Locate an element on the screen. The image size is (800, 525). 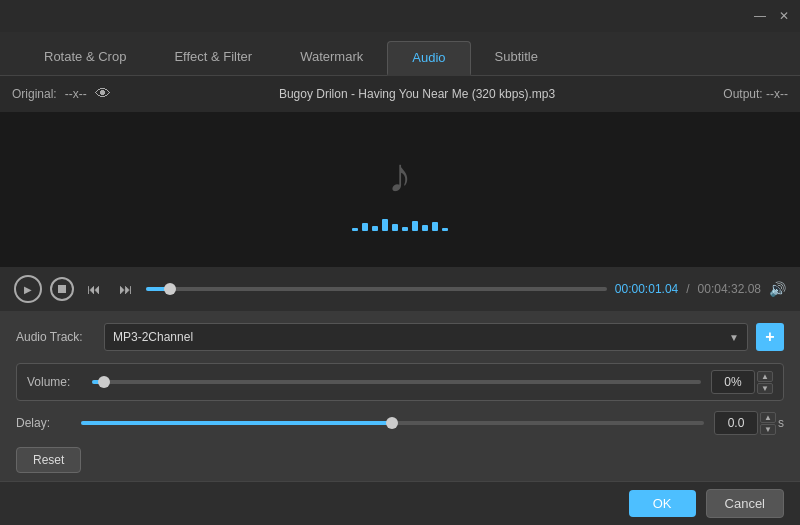
progress-bar is located at coordinates (376, 289).